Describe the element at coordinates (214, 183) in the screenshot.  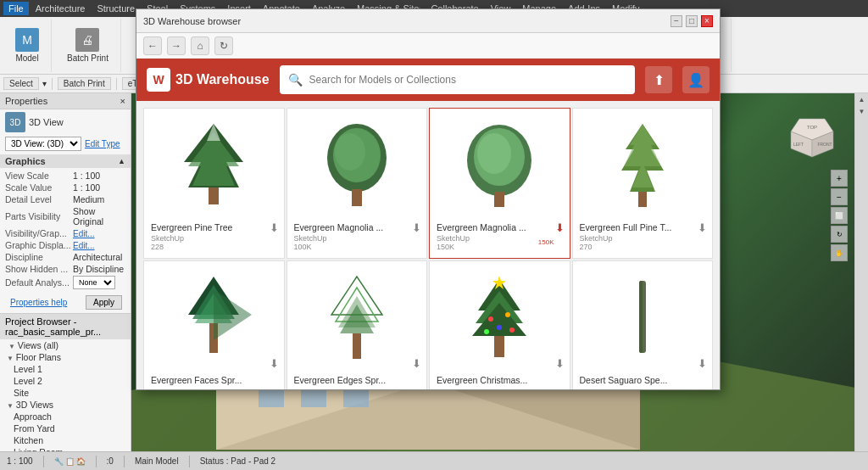
I see `model-card-evergreen-pine: Evergreen Pine Tree SketchUp 228 ⬇` at that location.